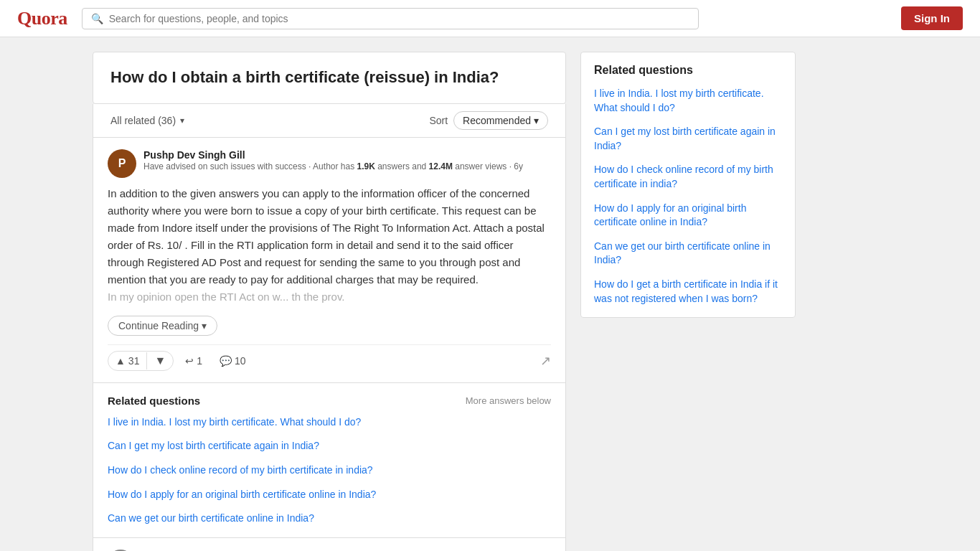 The width and height of the screenshot is (980, 551). I want to click on share-button: ↗, so click(545, 361).